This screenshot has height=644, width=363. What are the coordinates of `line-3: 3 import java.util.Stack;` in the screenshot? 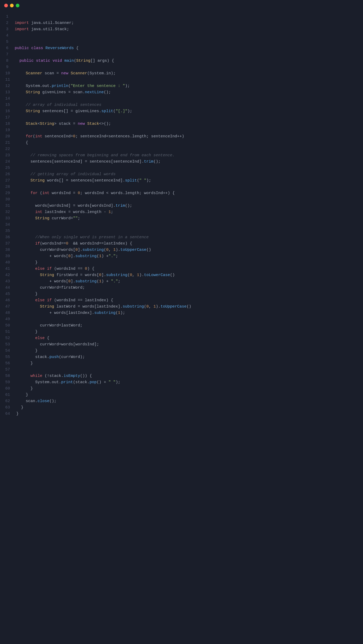 It's located at (182, 29).